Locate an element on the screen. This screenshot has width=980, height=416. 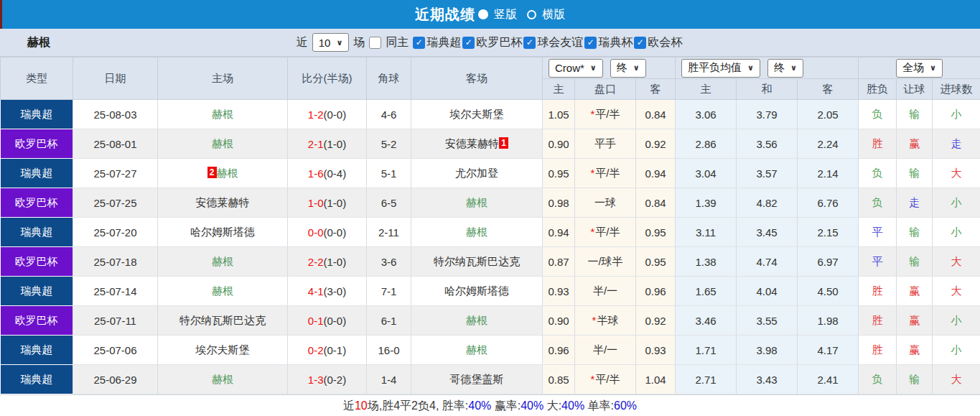
avg-type-select: 胜平负均值 ∨ is located at coordinates (721, 68).